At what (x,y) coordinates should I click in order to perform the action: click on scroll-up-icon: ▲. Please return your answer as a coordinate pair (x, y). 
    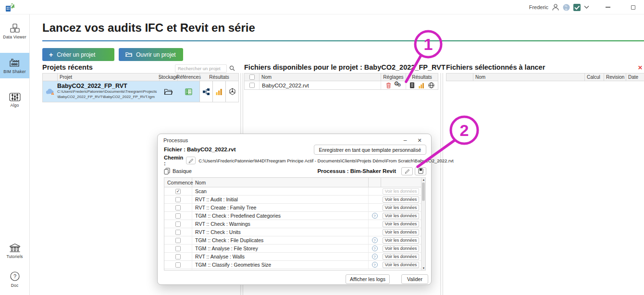
    Looking at the image, I should click on (424, 180).